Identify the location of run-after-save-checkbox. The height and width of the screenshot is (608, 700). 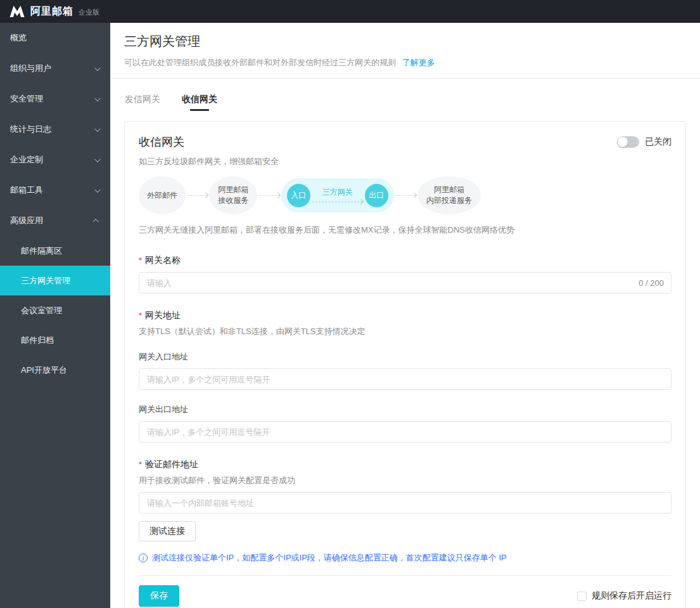
(582, 596).